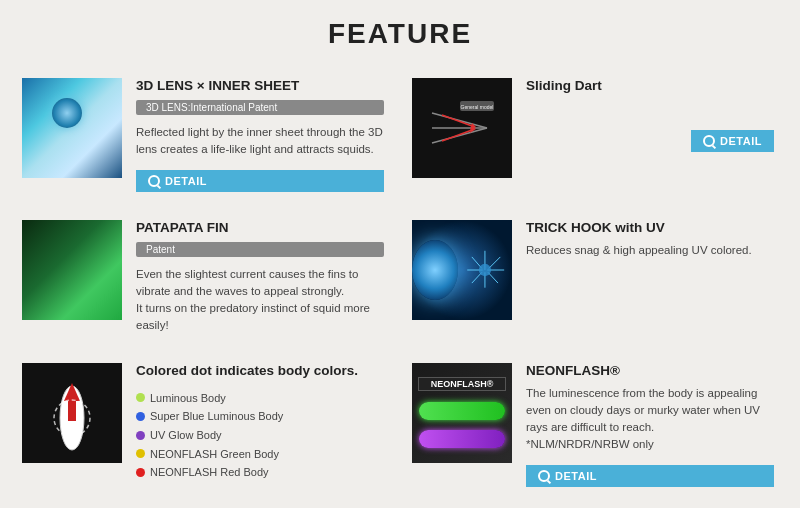  What do you see at coordinates (140, 436) in the screenshot?
I see `dot-uv-glow` at bounding box center [140, 436].